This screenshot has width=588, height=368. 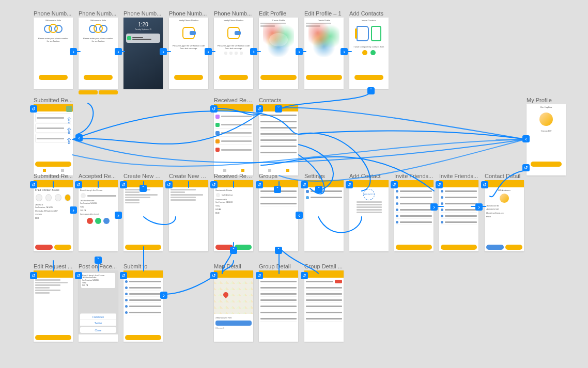 I want to click on send-request-button, so click(x=495, y=247).